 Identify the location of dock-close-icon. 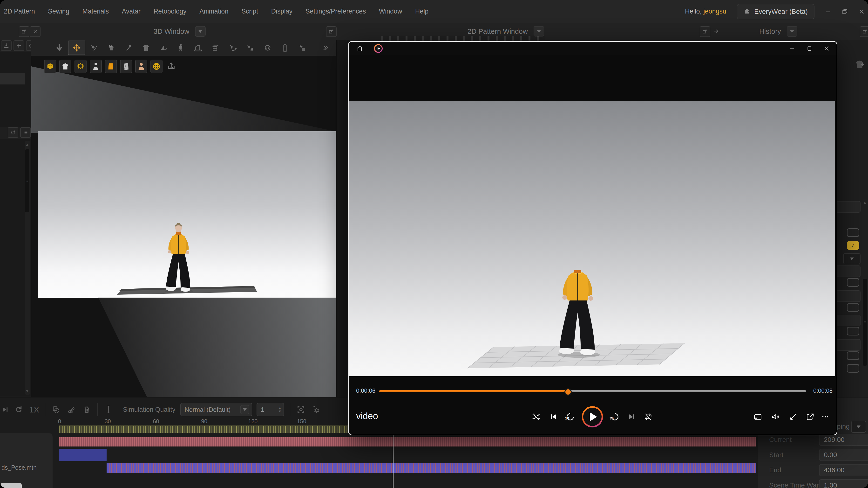
(35, 32).